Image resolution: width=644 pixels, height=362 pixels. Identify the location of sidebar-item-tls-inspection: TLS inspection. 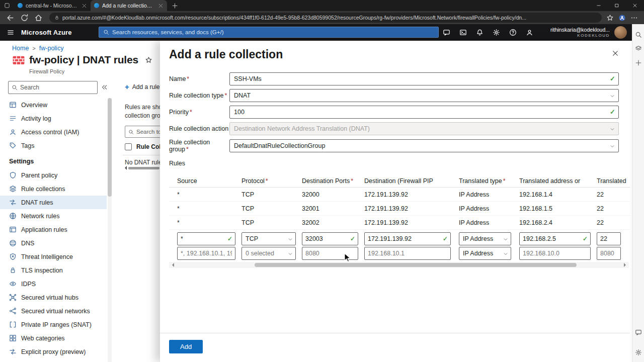
(53, 270).